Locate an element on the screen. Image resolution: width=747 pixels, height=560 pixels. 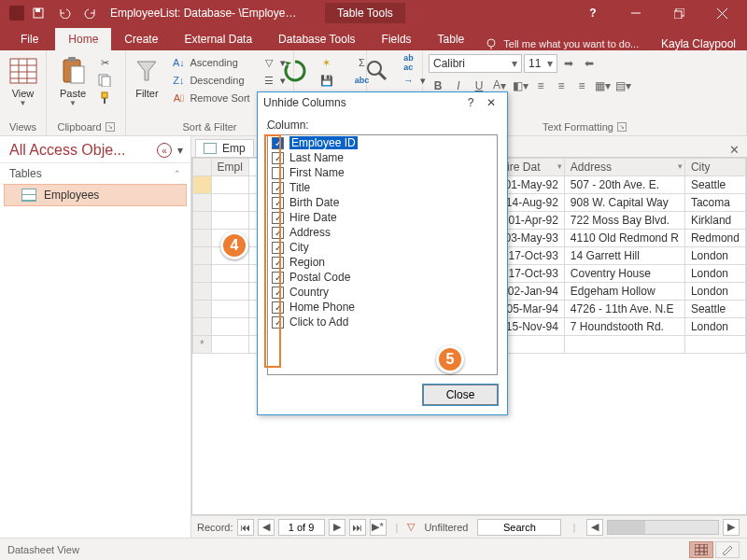
indent-inc-button: ➡ is located at coordinates (569, 63).